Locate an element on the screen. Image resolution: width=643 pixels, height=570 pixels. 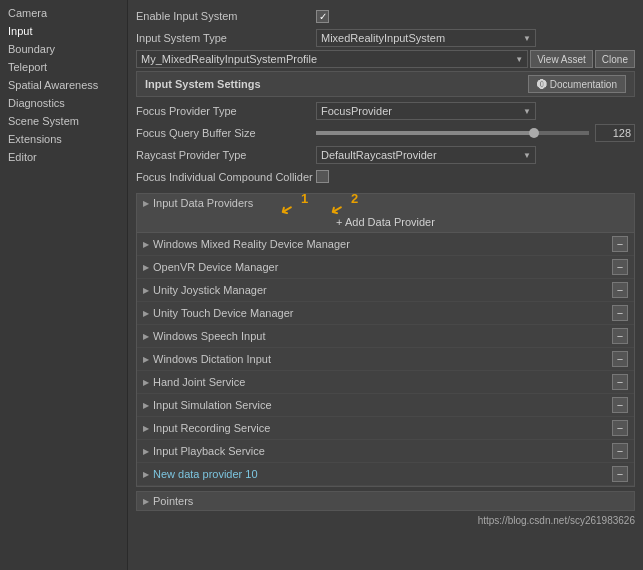
focus-query-buffer-slider-row is located at coordinates (476, 133).